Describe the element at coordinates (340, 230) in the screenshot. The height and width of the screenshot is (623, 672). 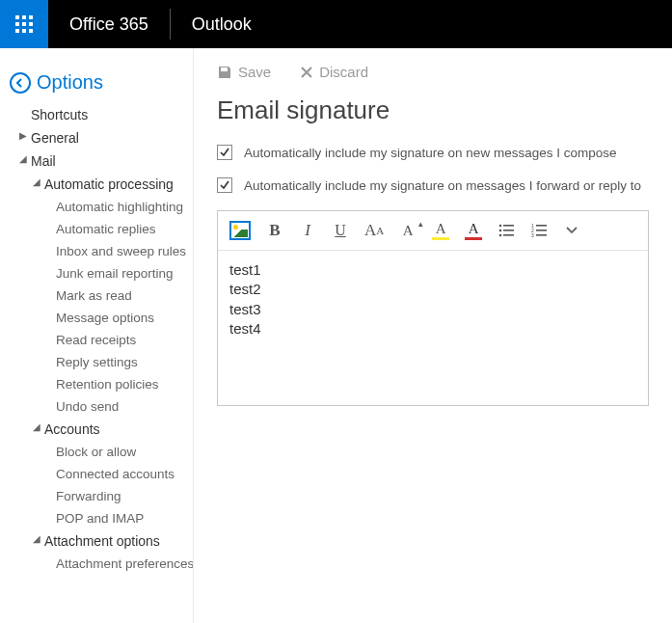
I see `underline-button: U` at that location.